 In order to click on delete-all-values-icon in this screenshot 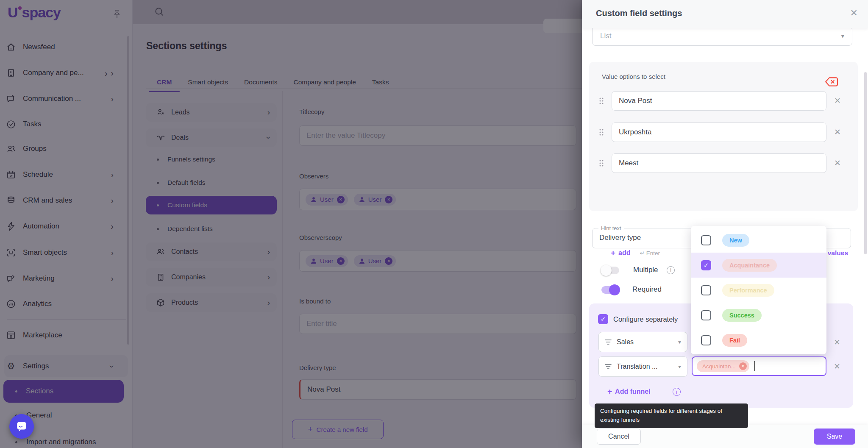, I will do `click(832, 82)`.